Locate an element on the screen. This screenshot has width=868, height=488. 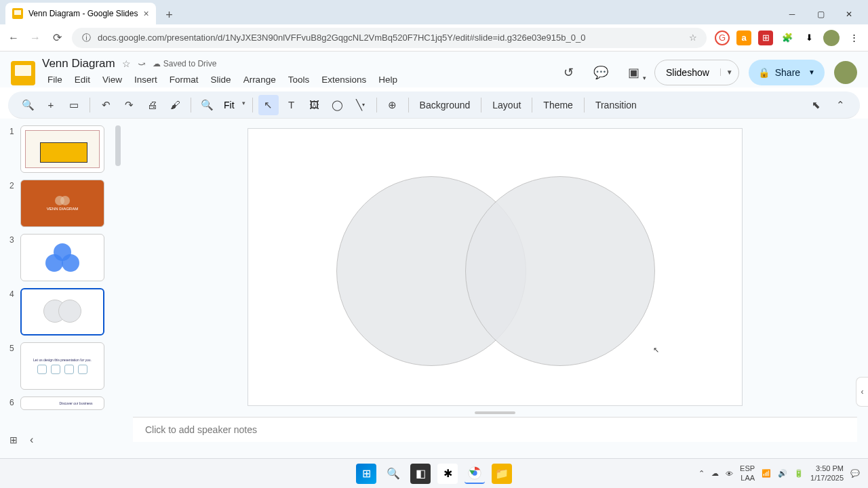
notes-resize-handle is located at coordinates (495, 413).